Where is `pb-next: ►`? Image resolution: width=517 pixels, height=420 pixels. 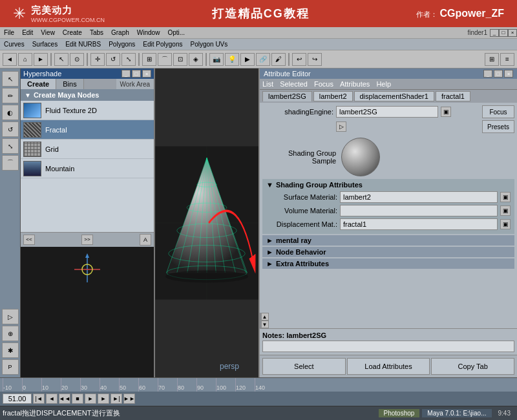
pb-next: ► is located at coordinates (103, 399).